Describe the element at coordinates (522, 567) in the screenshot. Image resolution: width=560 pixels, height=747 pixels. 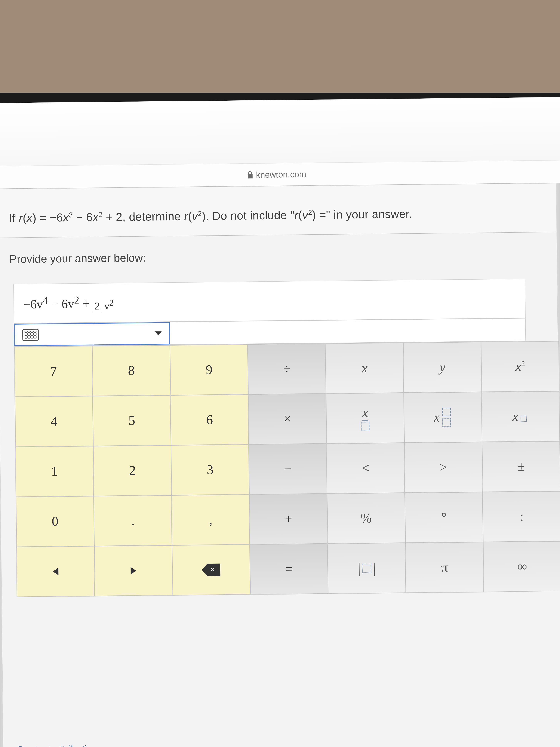
I see `key-infinity: ∞` at that location.